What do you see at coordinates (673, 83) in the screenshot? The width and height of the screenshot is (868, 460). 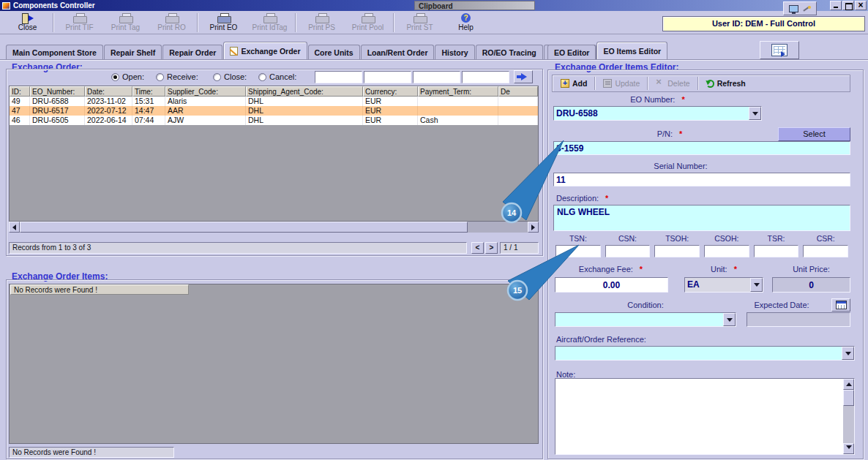 I see `delete-button: Delete` at bounding box center [673, 83].